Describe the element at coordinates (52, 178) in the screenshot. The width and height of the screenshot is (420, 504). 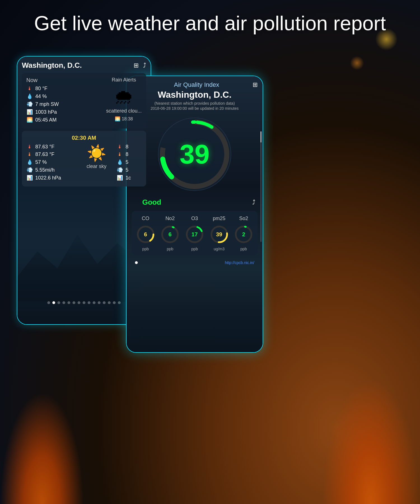
I see `forecast-pressure-stat: 📊 1022.6 hPa` at that location.